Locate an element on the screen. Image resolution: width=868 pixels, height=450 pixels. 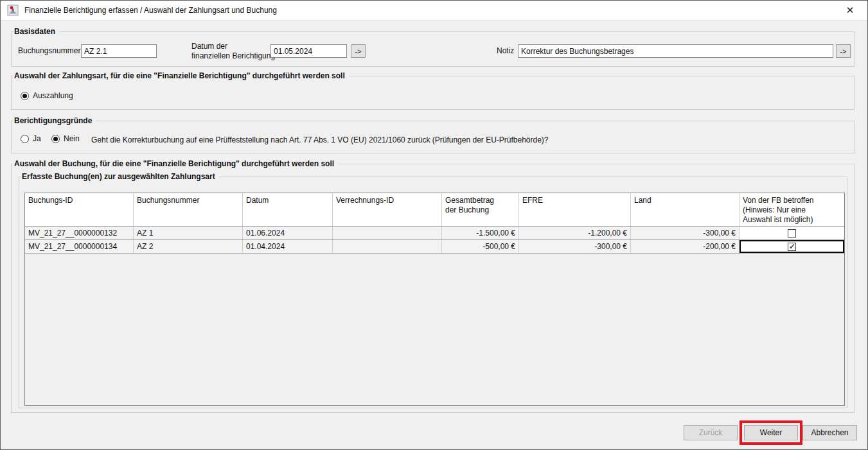
auszahlung-radio-label: Auszahlung is located at coordinates (53, 96).